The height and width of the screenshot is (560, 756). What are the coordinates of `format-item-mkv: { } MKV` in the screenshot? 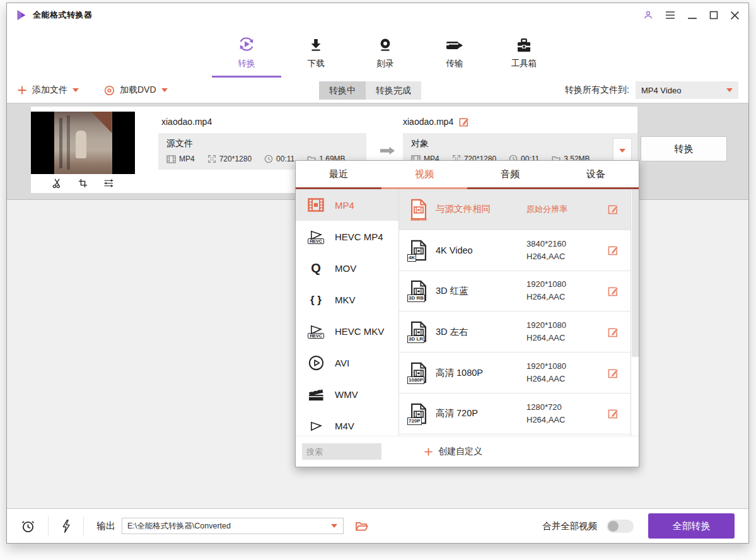 It's located at (347, 300).